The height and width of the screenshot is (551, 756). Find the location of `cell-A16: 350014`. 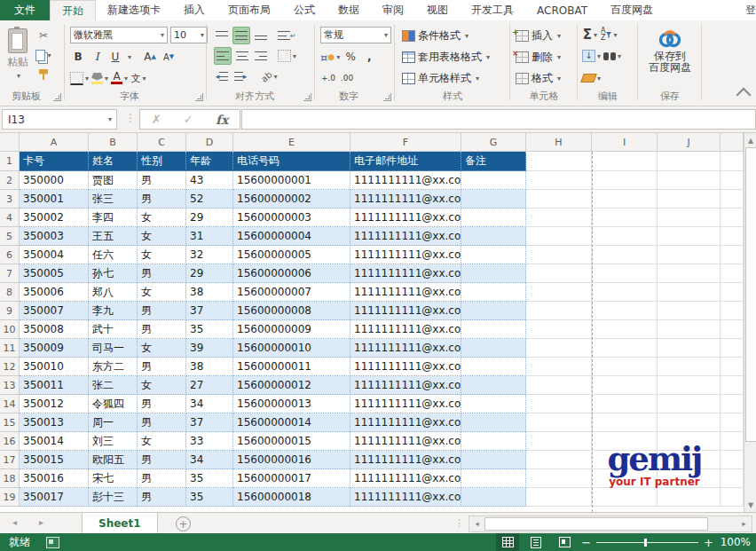

cell-A16: 350014 is located at coordinates (54, 442).